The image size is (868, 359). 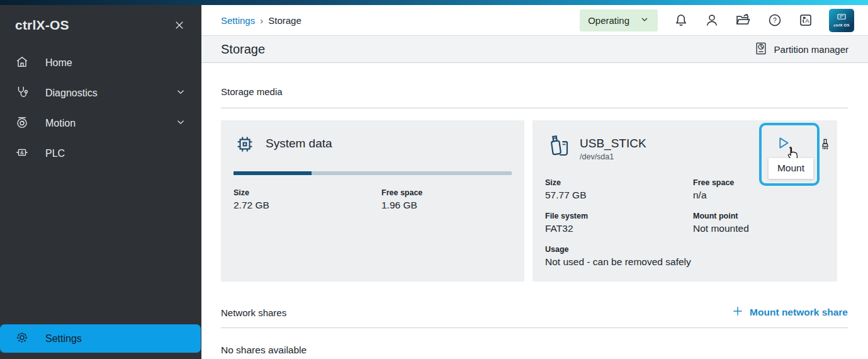 I want to click on sidebar-item-diagnostics: Diagnostics, so click(x=101, y=93).